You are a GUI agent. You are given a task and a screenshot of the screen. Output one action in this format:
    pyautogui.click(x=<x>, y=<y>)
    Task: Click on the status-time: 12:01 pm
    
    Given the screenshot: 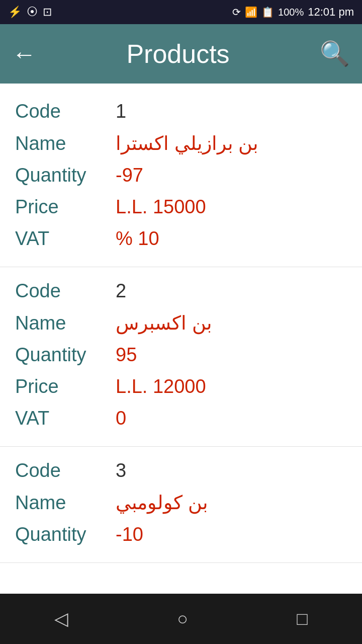 What is the action you would take?
    pyautogui.click(x=331, y=12)
    